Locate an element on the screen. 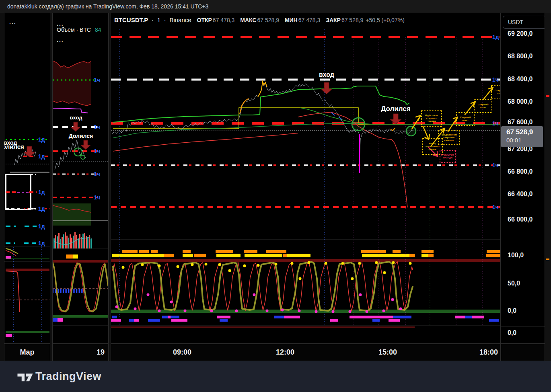 This screenshot has width=551, height=392. volume-indicator-value: 84 is located at coordinates (98, 30).